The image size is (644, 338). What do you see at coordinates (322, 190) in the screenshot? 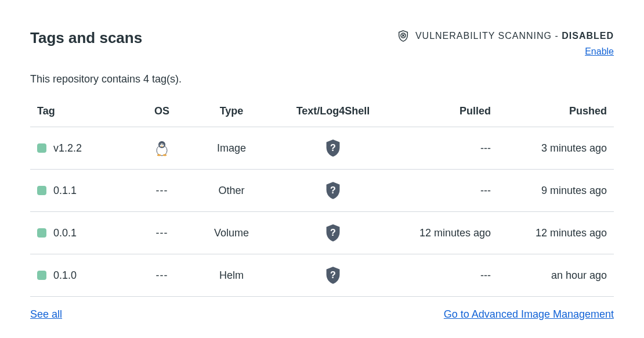
I see `table-row: 0.1.1---Other?---9 minutes ago` at bounding box center [322, 190].